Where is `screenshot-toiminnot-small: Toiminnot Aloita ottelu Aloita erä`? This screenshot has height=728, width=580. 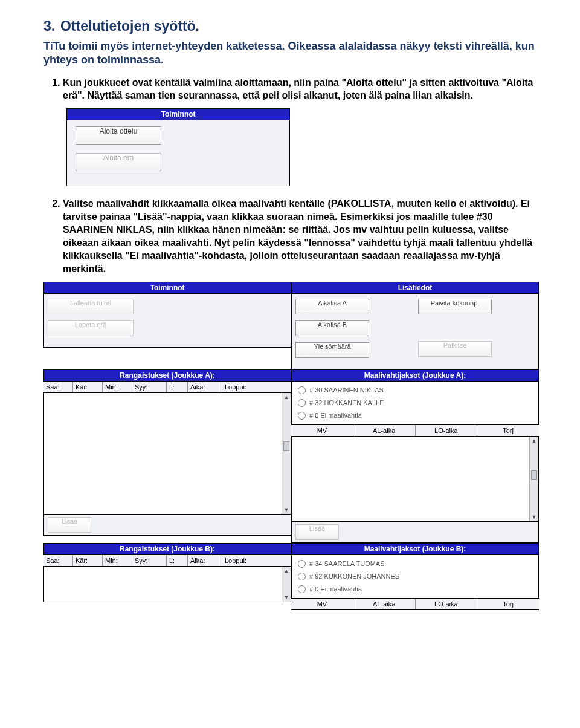
screenshot-toiminnot-small: Toiminnot Aloita ottelu Aloita erä is located at coordinates (178, 148).